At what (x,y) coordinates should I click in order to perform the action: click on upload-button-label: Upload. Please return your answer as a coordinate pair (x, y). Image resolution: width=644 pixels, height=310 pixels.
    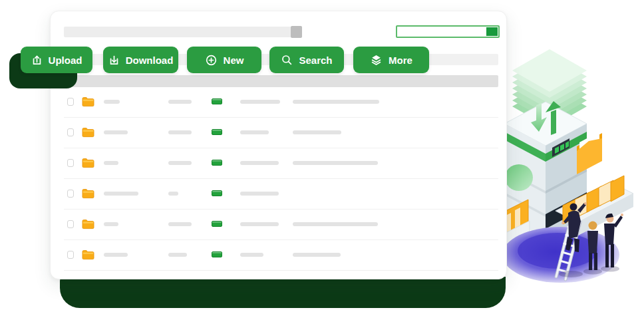
    Looking at the image, I should click on (65, 60).